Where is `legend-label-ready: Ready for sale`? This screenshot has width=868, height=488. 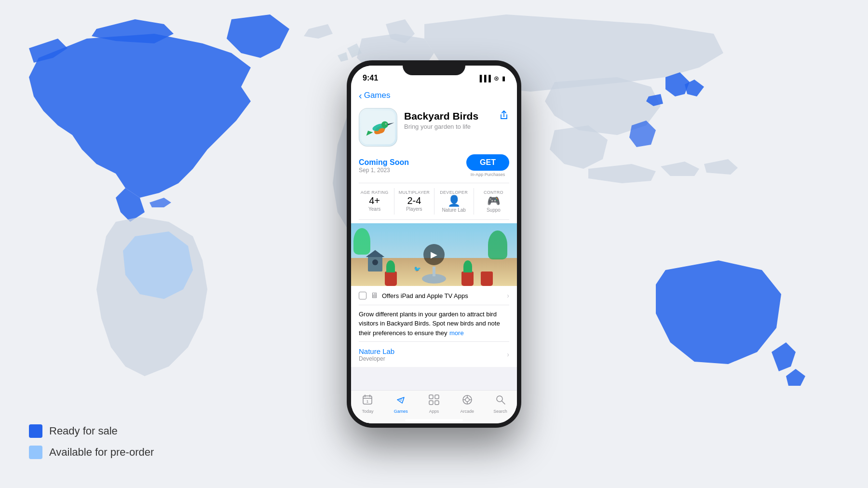 legend-label-ready: Ready for sale is located at coordinates (83, 431).